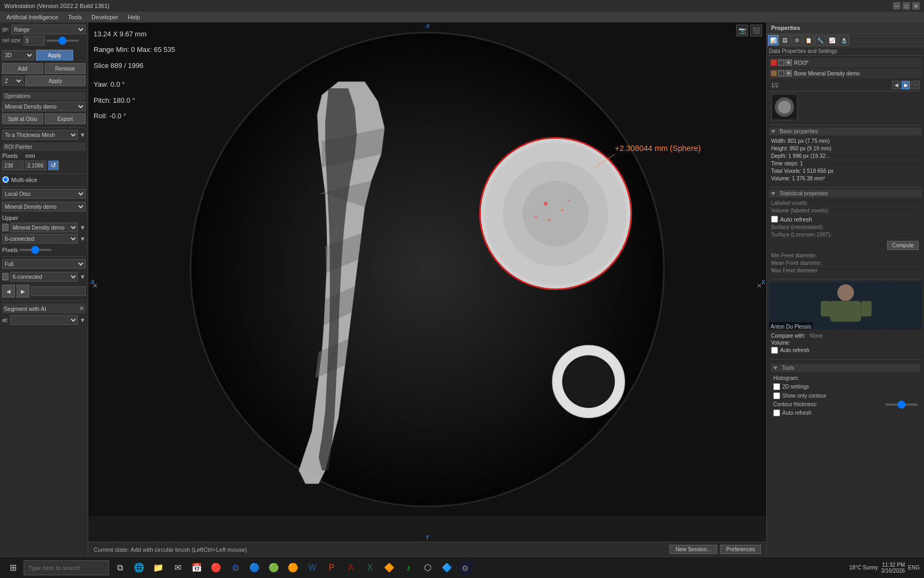 The width and height of the screenshot is (924, 578). What do you see at coordinates (197, 568) in the screenshot?
I see `calendar-icon: 📅` at bounding box center [197, 568].